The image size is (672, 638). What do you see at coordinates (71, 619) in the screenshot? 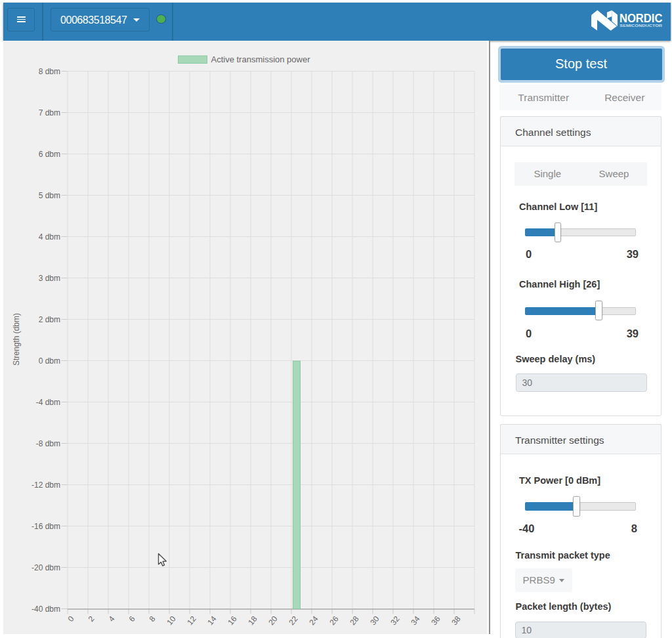
I see `svg-text: 0` at bounding box center [71, 619].